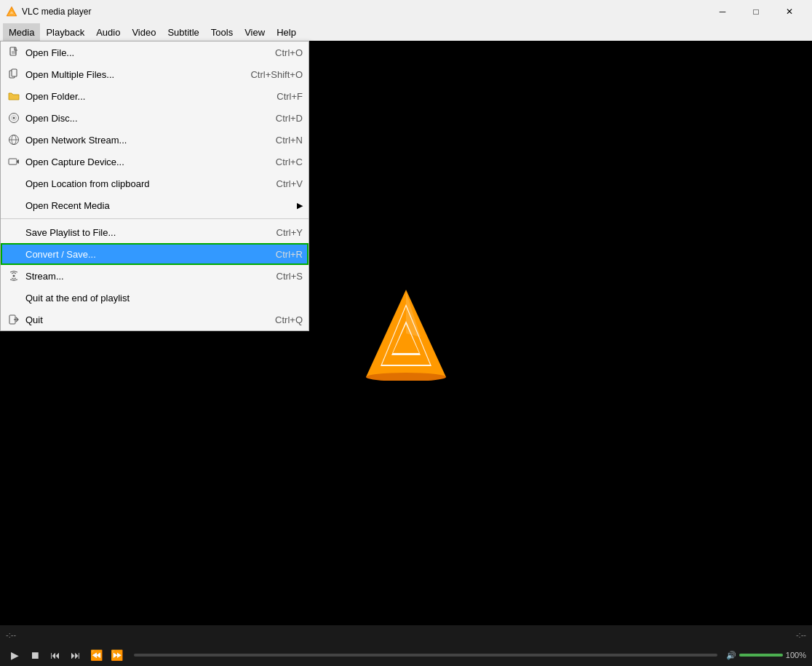 Image resolution: width=812 pixels, height=666 pixels. I want to click on menu-item-save-playlist: Save Playlist to File... Ctrl+Y, so click(154, 232).